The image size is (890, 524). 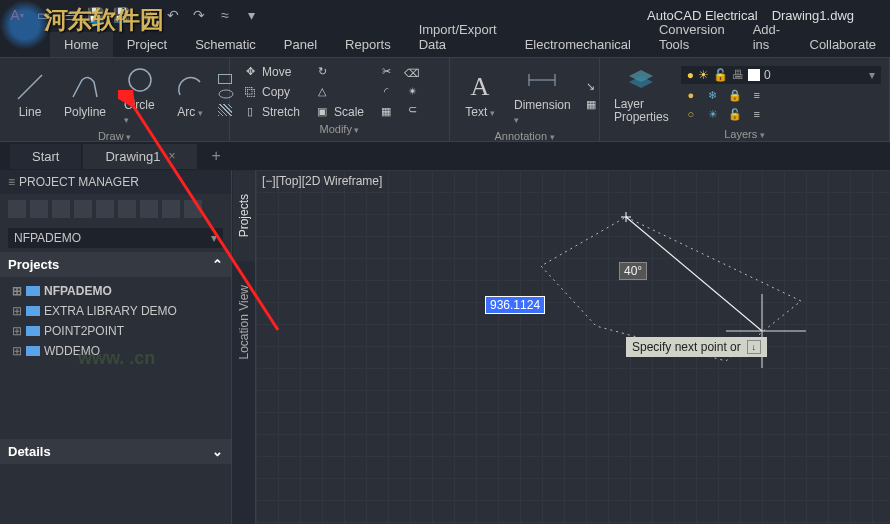 What do you see at coordinates (46, 156) in the screenshot?
I see `doc-tab-start: Start` at bounding box center [46, 156].